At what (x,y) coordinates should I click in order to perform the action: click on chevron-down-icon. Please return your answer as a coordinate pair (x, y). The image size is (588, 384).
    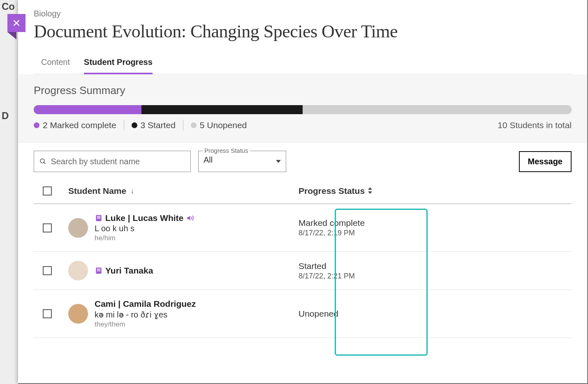
    Looking at the image, I should click on (278, 162).